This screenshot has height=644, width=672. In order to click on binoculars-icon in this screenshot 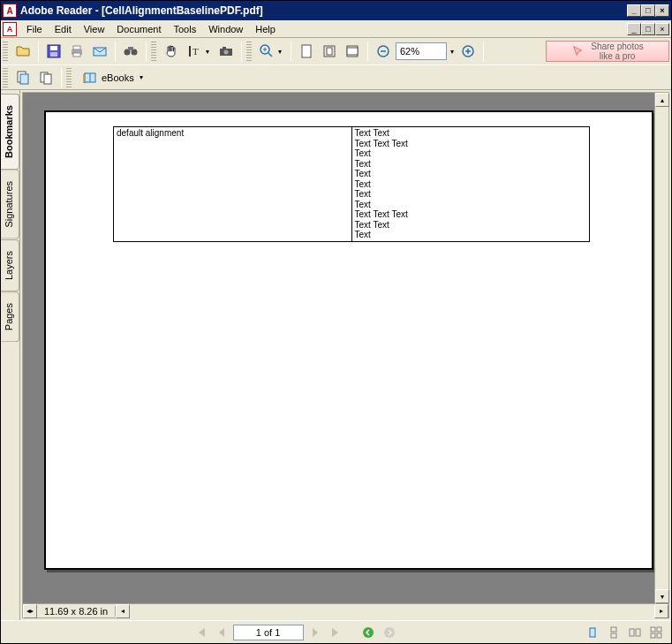, I will do `click(131, 51)`.